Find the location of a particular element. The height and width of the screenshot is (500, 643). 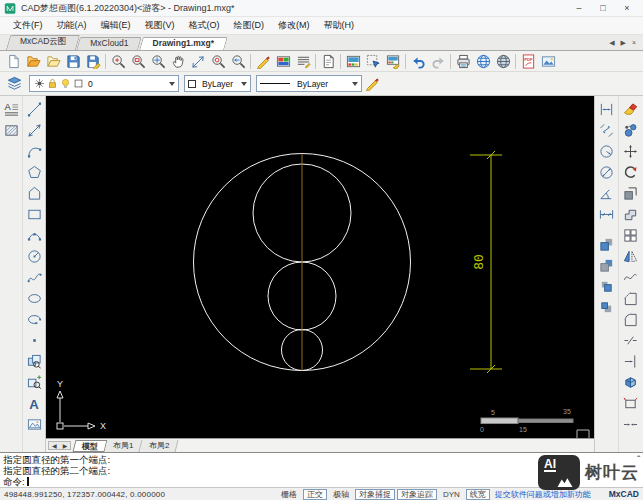

insert-block-icon is located at coordinates (34, 362).